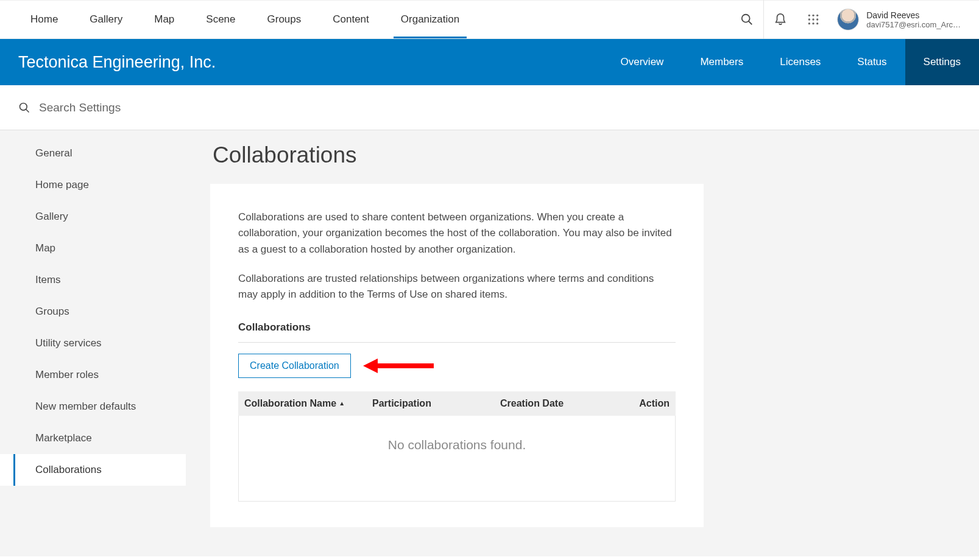 The height and width of the screenshot is (560, 979). What do you see at coordinates (872, 62) in the screenshot?
I see `tab-status: Status` at bounding box center [872, 62].